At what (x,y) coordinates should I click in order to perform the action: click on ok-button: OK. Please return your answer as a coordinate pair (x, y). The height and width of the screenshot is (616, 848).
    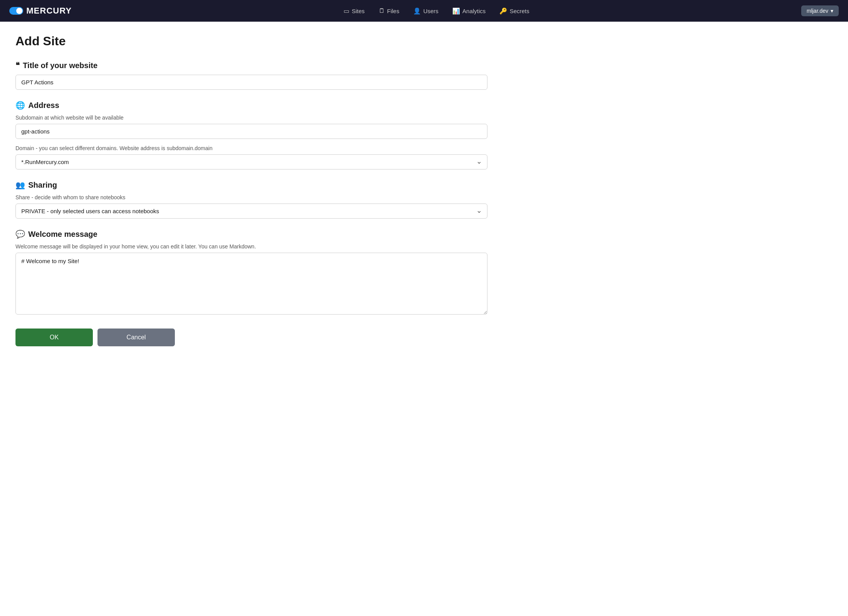
    Looking at the image, I should click on (54, 337).